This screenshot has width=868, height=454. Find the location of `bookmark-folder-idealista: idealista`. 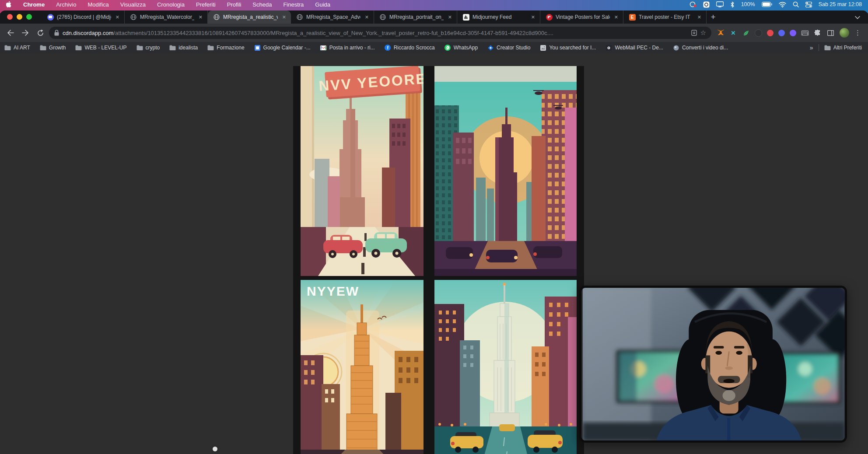

bookmark-folder-idealista: idealista is located at coordinates (184, 48).